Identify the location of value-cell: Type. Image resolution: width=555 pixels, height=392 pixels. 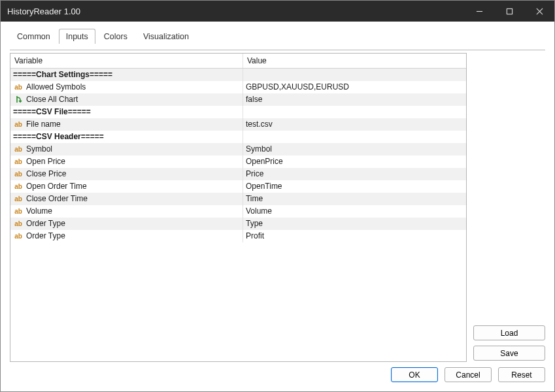
(354, 223).